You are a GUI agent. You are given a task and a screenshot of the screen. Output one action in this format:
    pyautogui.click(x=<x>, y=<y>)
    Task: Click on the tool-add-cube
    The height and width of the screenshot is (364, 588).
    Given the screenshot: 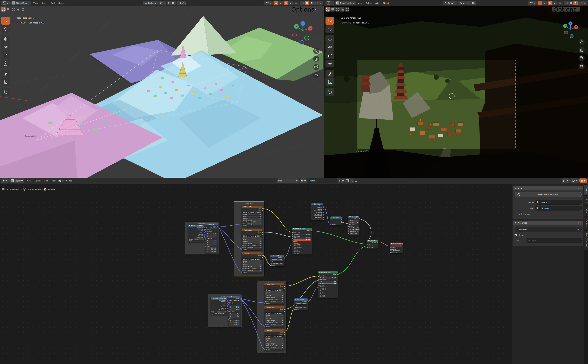 What is the action you would take?
    pyautogui.click(x=330, y=92)
    